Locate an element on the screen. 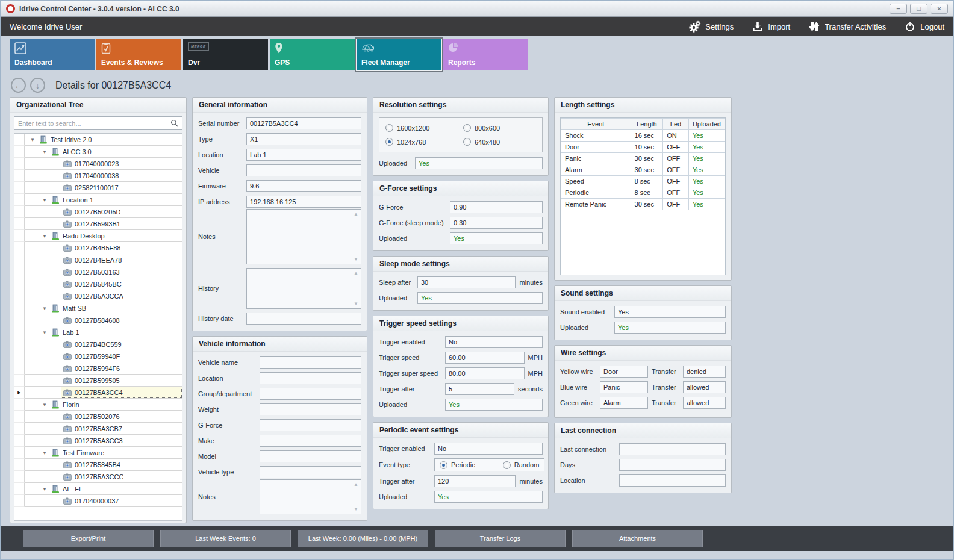 Image resolution: width=954 pixels, height=560 pixels. import-button: Import is located at coordinates (771, 26).